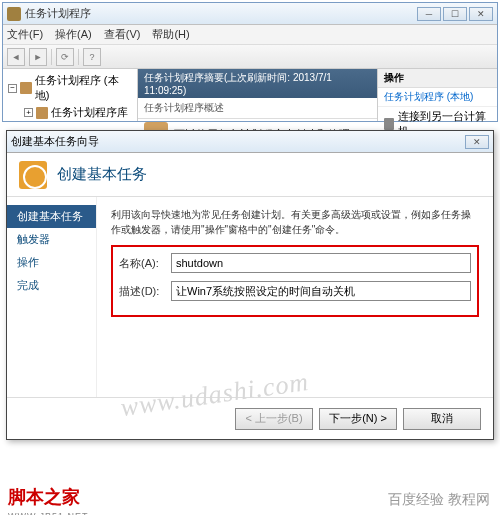  I want to click on tree-root: − 任务计划程序 (本地), so click(70, 88).